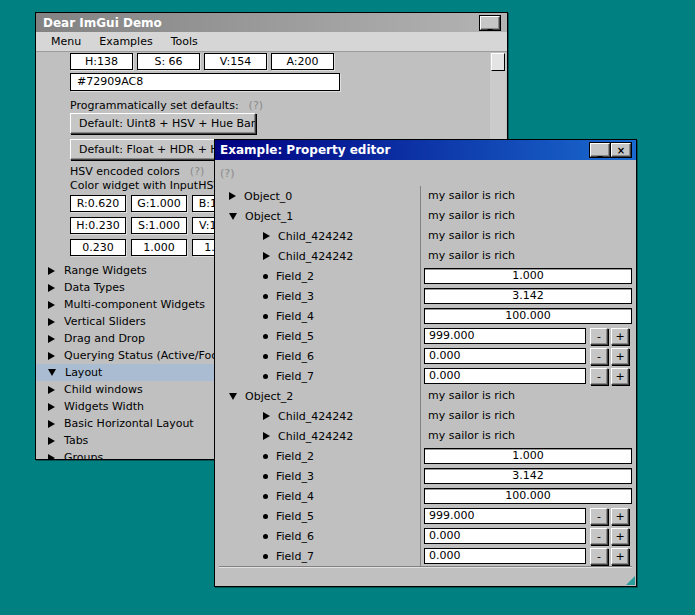 The height and width of the screenshot is (615, 695). What do you see at coordinates (102, 62) in the screenshot?
I see `hsva-input: H:138` at bounding box center [102, 62].